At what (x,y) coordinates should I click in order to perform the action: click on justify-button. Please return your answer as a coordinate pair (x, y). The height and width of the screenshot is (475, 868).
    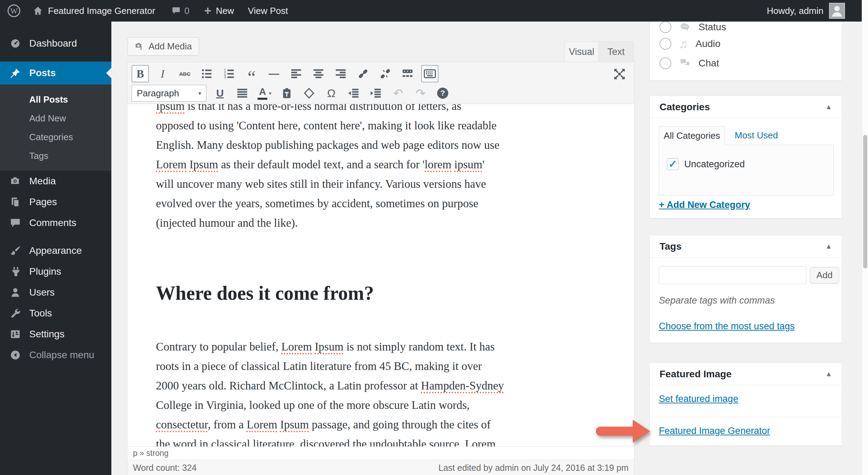
    Looking at the image, I should click on (242, 93).